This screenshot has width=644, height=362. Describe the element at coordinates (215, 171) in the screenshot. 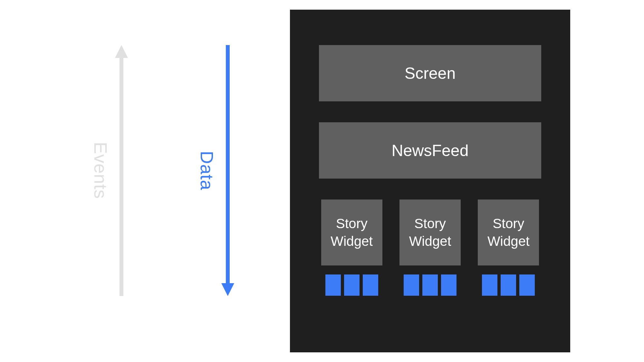

I see `data-arrow-group: Data` at that location.